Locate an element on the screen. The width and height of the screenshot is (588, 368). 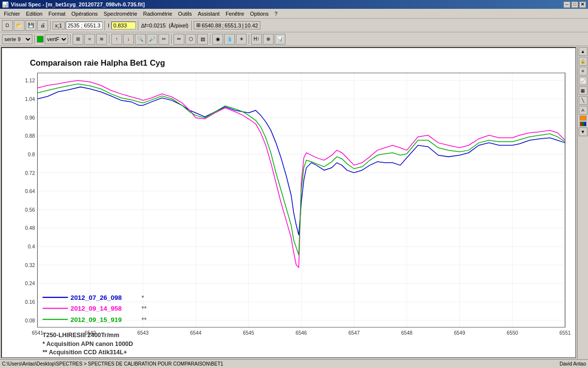
toolbar2: serie 1serie 2serie 3serie 4serie 5serie… is located at coordinates (294, 39).